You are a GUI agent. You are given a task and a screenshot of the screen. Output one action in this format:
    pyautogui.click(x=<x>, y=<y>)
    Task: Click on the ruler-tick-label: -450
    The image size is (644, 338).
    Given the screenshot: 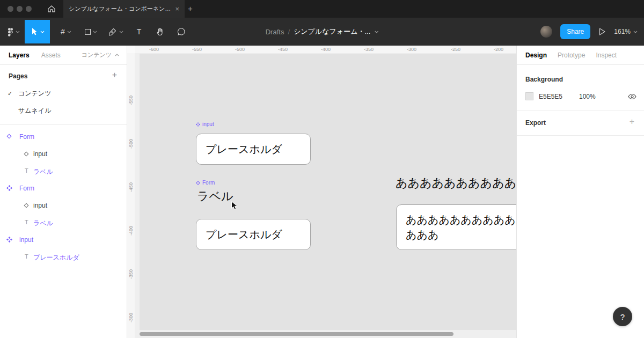 What is the action you would take?
    pyautogui.click(x=283, y=49)
    